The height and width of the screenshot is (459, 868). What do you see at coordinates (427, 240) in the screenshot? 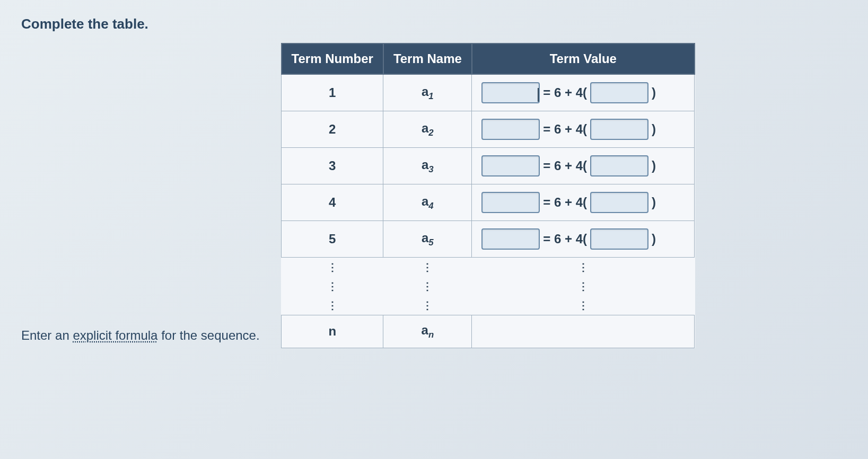
I see `term-name-cell: a5` at bounding box center [427, 240].